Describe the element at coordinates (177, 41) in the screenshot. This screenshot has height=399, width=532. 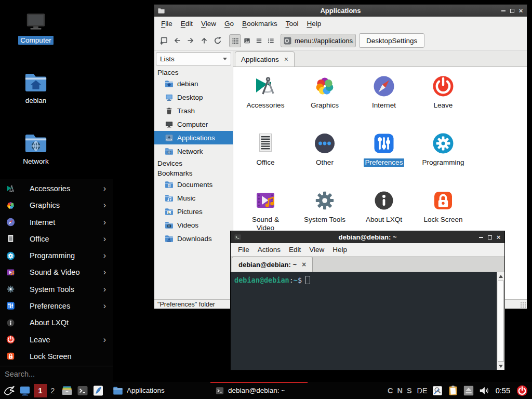
I see `back-button` at that location.